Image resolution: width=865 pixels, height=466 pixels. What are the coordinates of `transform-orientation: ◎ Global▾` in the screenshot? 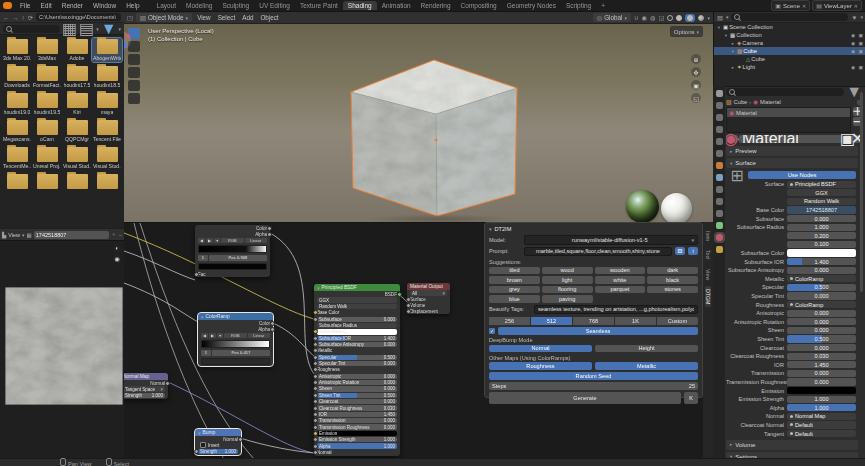 It's located at (612, 18).